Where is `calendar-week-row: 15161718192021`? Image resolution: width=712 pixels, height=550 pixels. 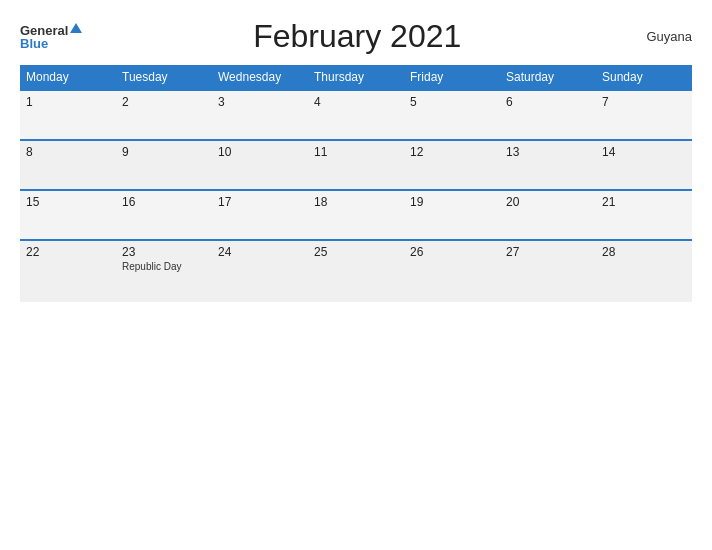
calendar-week-row: 15161718192021 is located at coordinates (356, 215).